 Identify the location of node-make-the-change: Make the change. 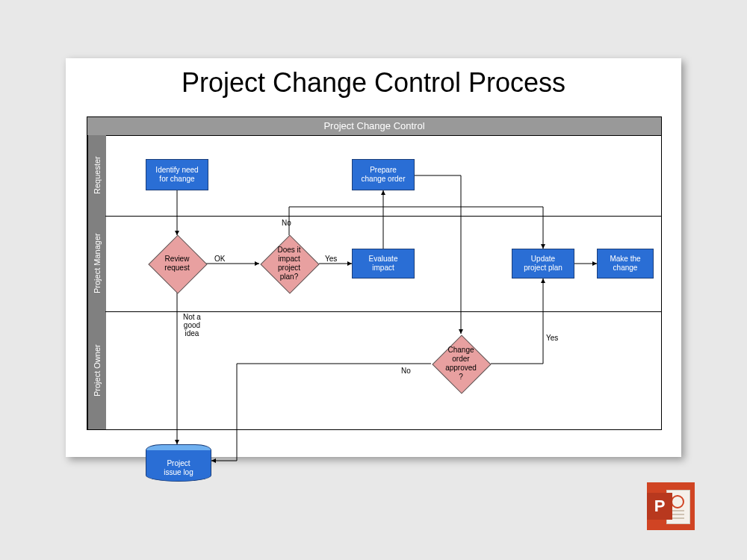
(625, 264).